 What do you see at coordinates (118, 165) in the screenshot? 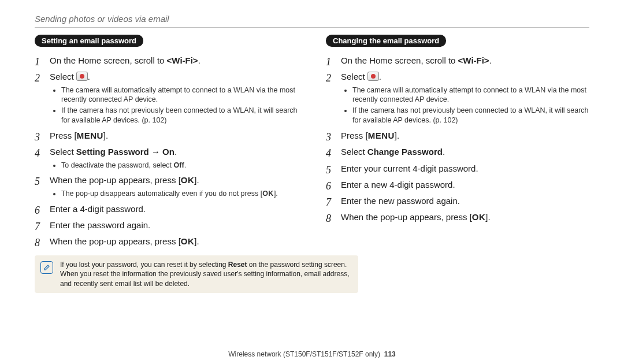
I see `sub-text: To deactivate the password, select` at bounding box center [118, 165].